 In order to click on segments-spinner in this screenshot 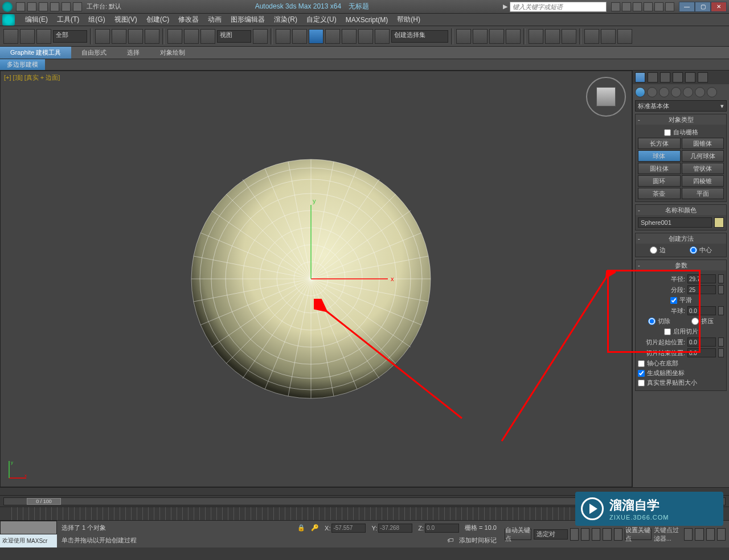, I will do `click(702, 290)`.